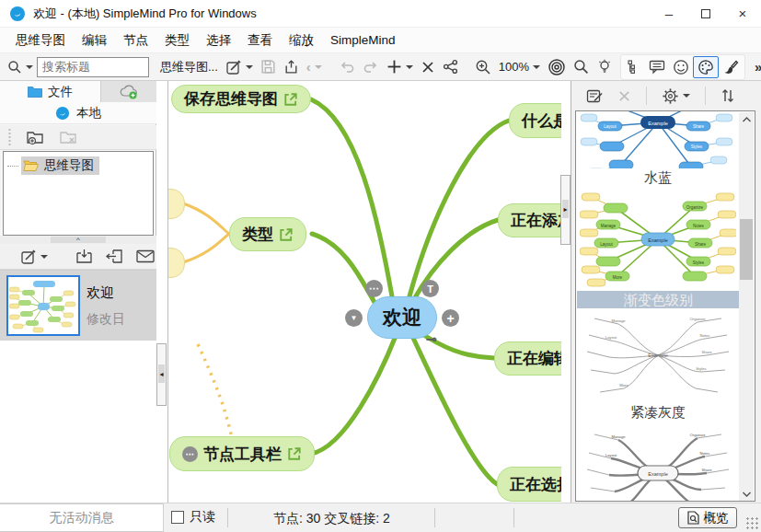 This screenshot has width=761, height=532. I want to click on style-panel-button, so click(706, 67).